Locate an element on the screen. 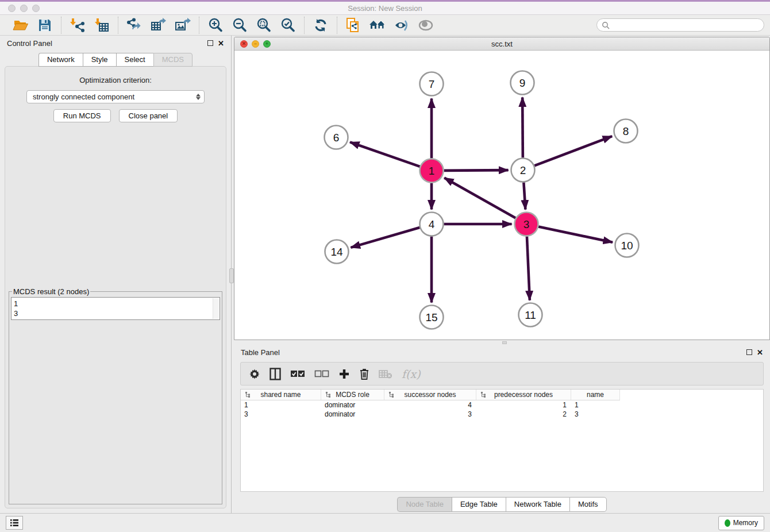 The height and width of the screenshot is (532, 770). column-header-MCDS-role: MCDS role is located at coordinates (353, 395).